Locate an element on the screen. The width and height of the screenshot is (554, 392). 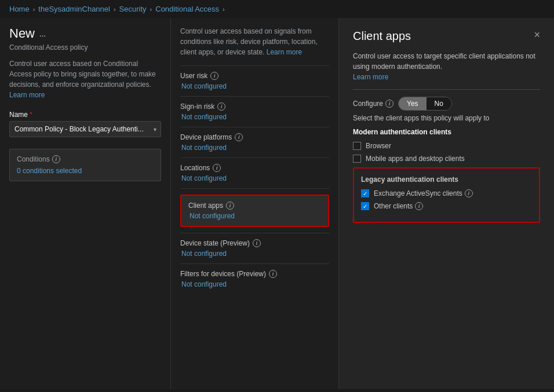
checkbox-mobile-desktop: Mobile apps and desktop clients is located at coordinates (446, 159).